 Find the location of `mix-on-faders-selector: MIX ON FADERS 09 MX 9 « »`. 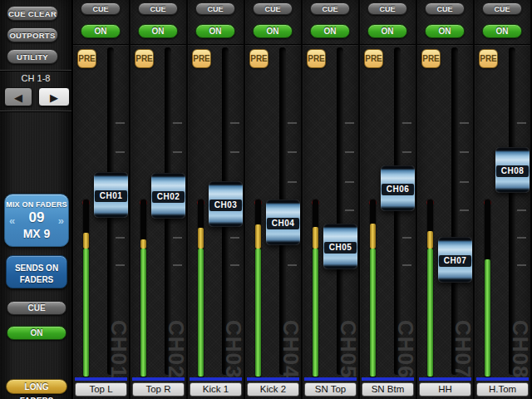

mix-on-faders-selector: MIX ON FADERS 09 MX 9 « » is located at coordinates (37, 220).